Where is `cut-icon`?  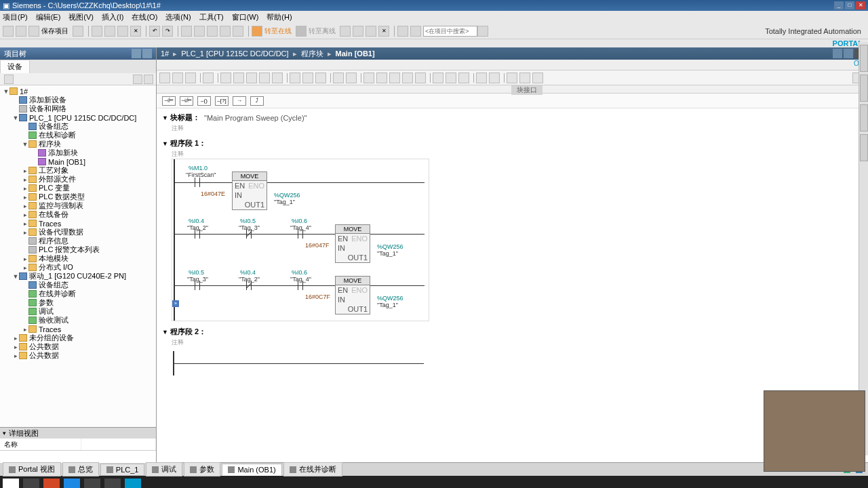
cut-icon is located at coordinates (97, 31).